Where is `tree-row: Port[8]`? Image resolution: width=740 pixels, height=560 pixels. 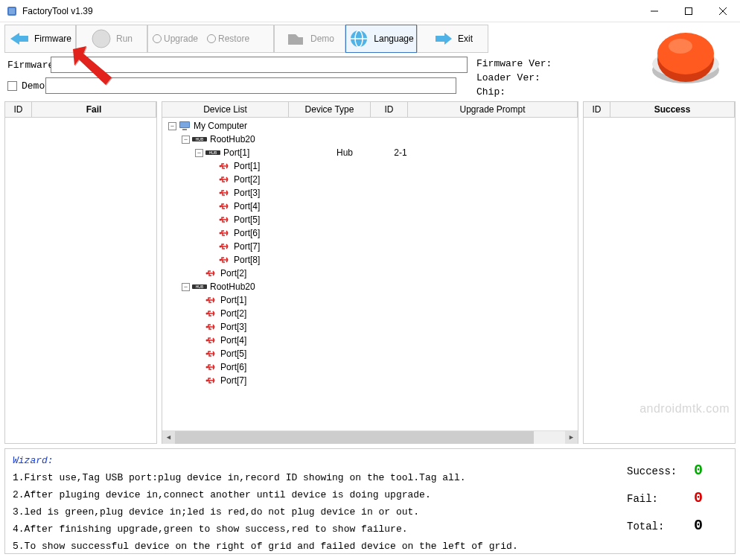 tree-row: Port[8] is located at coordinates (370, 260).